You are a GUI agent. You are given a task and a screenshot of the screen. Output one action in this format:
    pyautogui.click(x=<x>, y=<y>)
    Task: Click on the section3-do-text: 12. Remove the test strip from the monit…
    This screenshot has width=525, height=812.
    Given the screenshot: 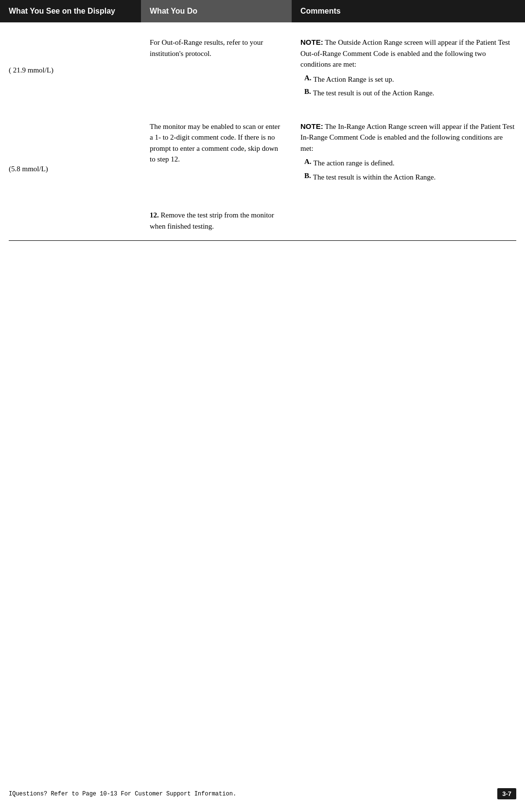 What is the action you would take?
    pyautogui.click(x=216, y=221)
    